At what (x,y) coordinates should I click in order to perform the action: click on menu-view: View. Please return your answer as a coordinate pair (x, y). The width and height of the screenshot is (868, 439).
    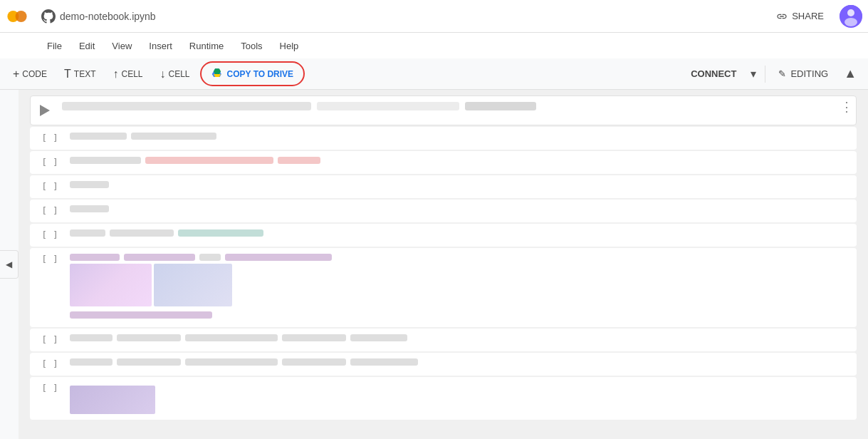
    Looking at the image, I should click on (122, 46).